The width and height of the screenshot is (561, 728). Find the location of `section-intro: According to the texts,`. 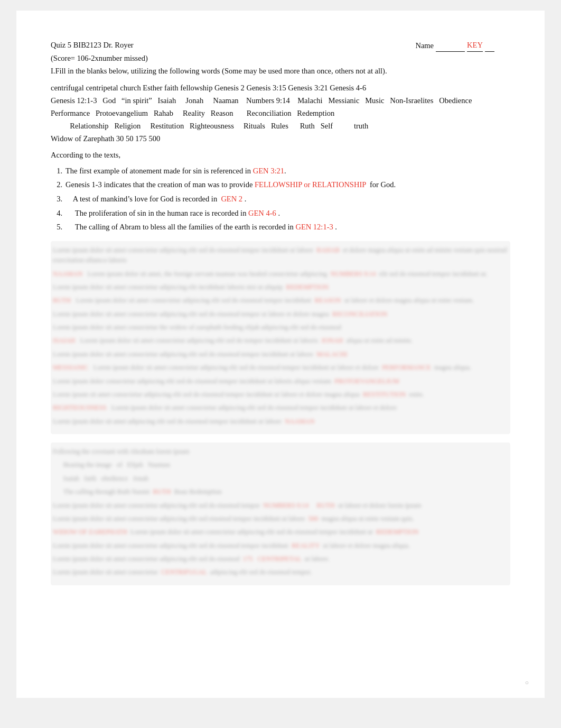

section-intro: According to the texts, is located at coordinates (280, 155).